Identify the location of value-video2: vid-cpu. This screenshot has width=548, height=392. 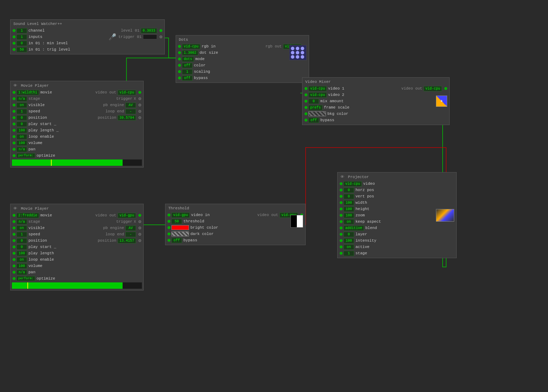
(318, 95).